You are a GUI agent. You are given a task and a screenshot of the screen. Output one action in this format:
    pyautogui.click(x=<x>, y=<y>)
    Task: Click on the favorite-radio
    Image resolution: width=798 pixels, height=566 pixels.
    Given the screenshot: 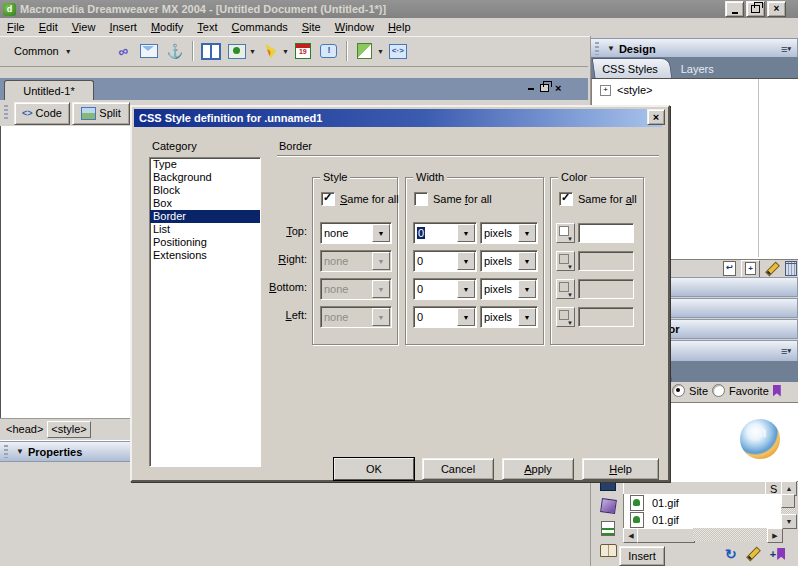 What is the action you would take?
    pyautogui.click(x=718, y=390)
    